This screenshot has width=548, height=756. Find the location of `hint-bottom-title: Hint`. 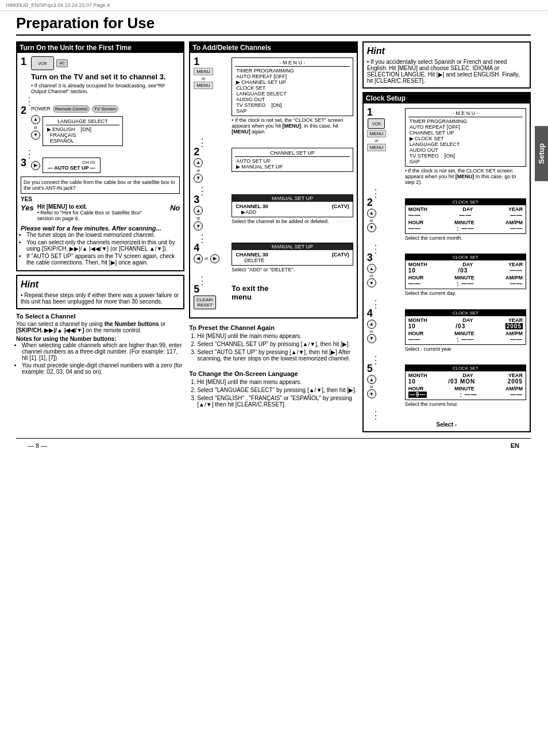

hint-bottom-title: Hint is located at coordinates (100, 285).